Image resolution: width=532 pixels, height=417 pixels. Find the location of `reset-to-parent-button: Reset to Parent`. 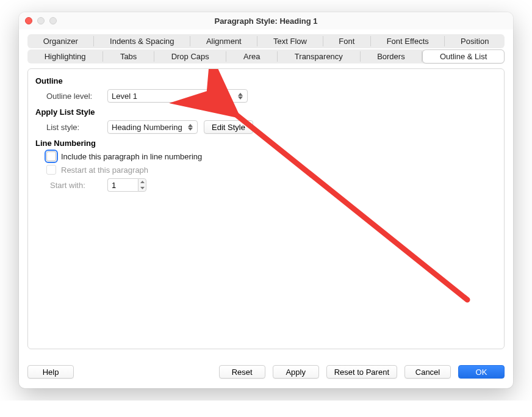

reset-to-parent-button: Reset to Parent is located at coordinates (362, 372).